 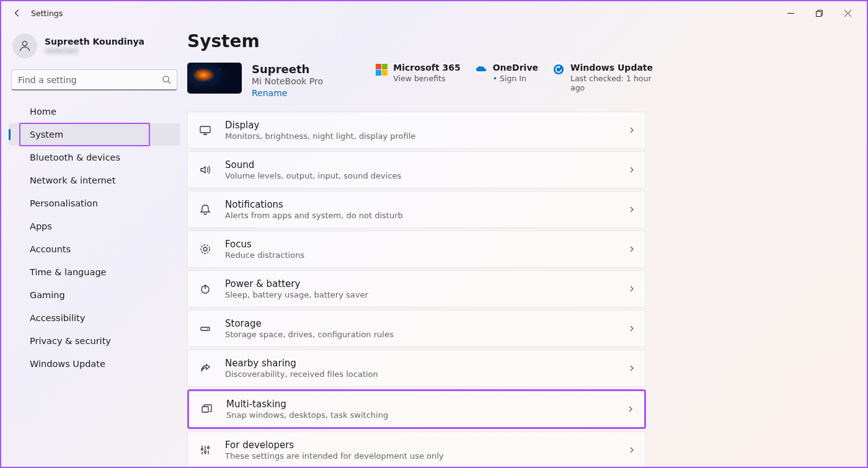 I want to click on windows-update-icon, so click(x=559, y=69).